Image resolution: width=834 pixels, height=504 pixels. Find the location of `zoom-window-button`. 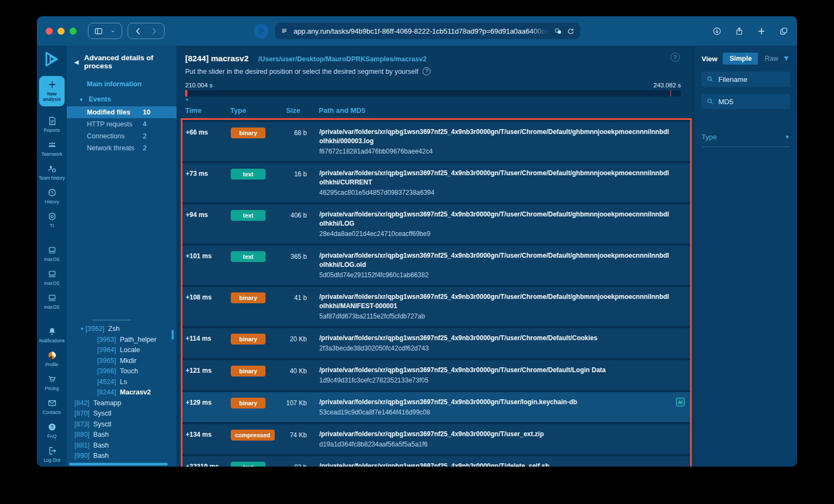

zoom-window-button is located at coordinates (73, 31).